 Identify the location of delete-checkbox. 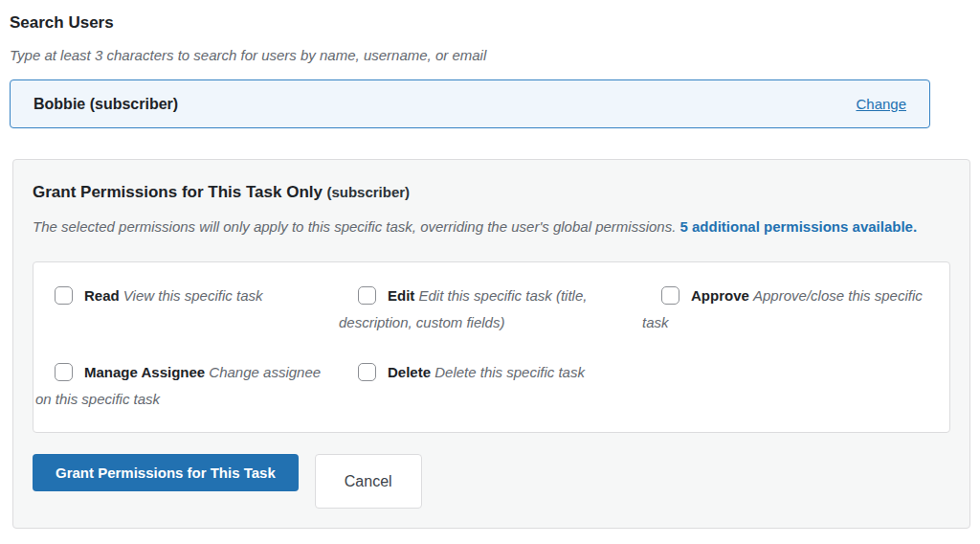
(368, 372).